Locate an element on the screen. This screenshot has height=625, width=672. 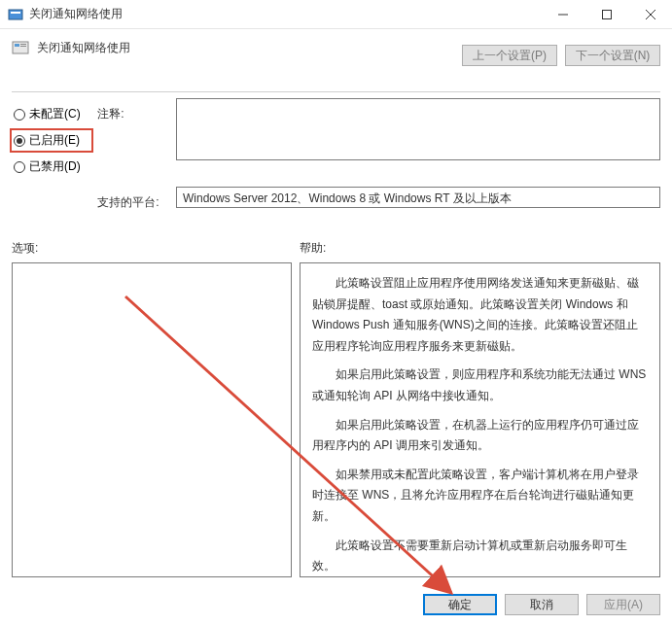
annotation-textarea is located at coordinates (418, 129).